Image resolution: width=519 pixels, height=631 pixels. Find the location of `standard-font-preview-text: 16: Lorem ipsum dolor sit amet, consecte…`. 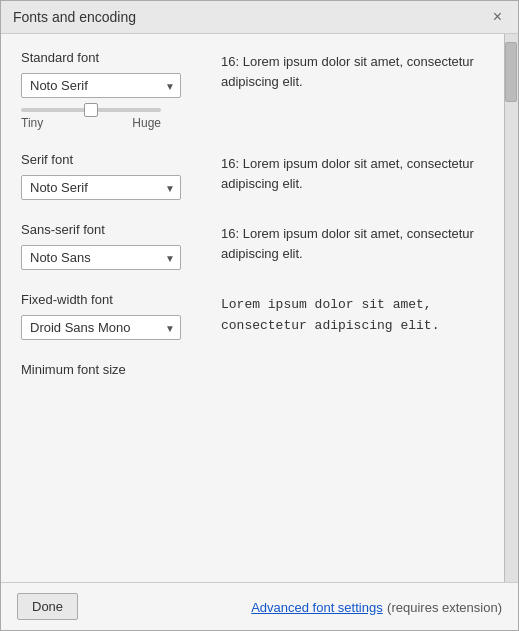

standard-font-preview-text: 16: Lorem ipsum dolor sit amet, consecte… is located at coordinates (348, 72).